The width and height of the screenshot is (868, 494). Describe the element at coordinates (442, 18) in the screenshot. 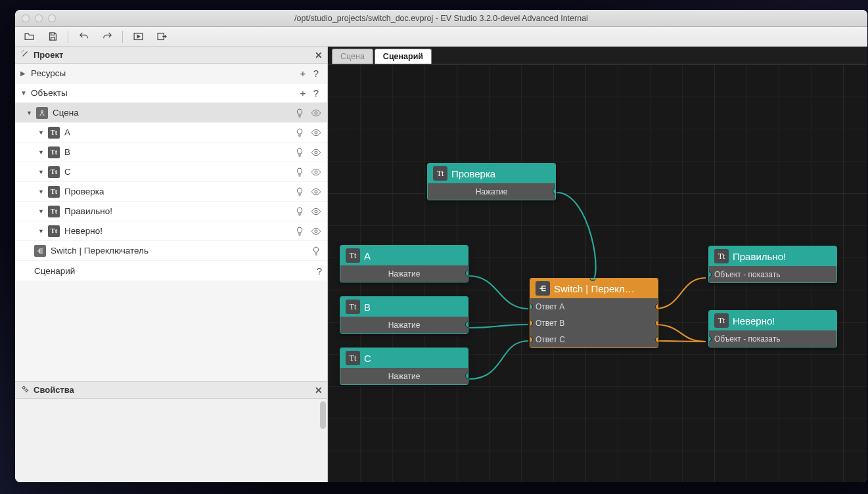

I see `window-title: /opt/studio_projects/switch_doc.evproj -…` at that location.